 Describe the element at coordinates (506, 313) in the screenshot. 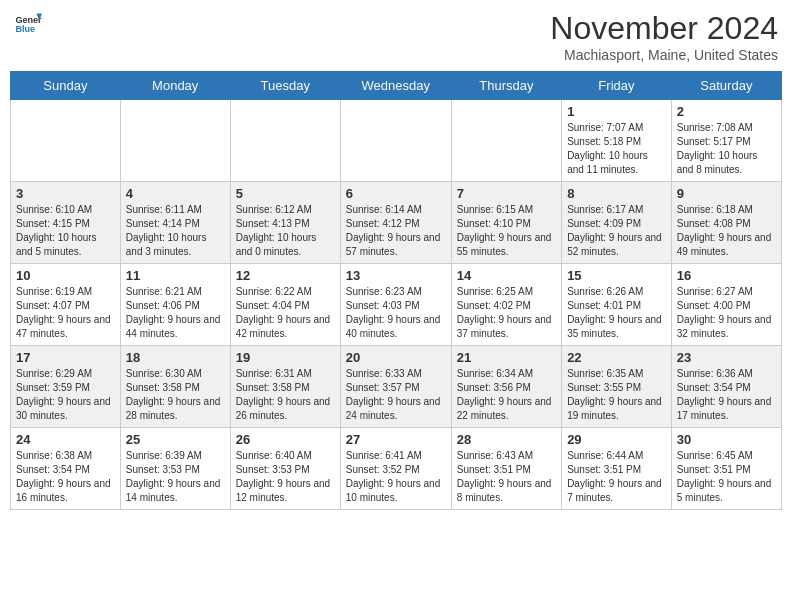

I see `day-info: Sunrise: 6:25 AM Sunset: 4:02 PM Dayligh…` at that location.